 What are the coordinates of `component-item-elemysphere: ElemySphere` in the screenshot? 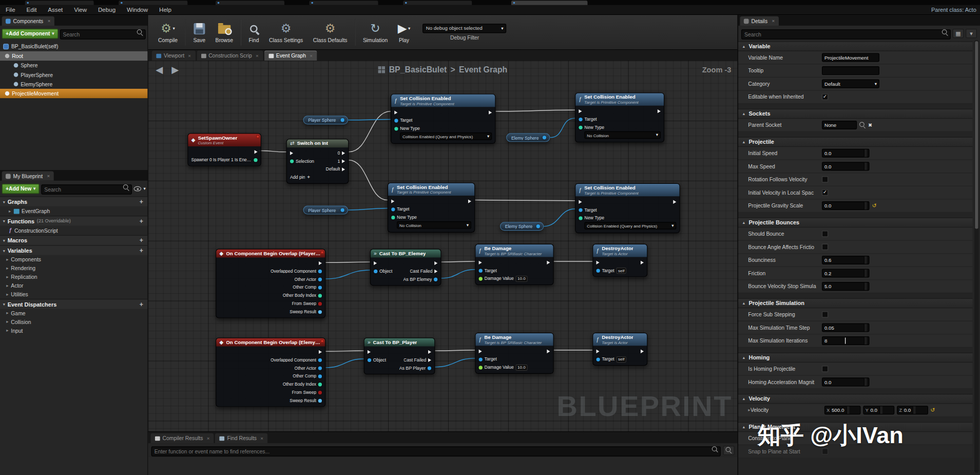 It's located at (74, 84).